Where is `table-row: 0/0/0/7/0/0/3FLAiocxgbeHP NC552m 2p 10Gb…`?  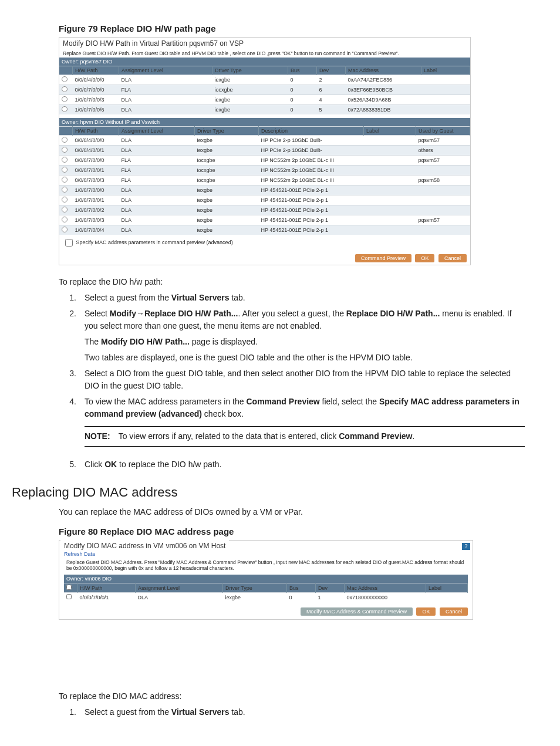
table-row: 0/0/0/7/0/0/3FLAiocxgbeHP NC552m 2p 10Gb… is located at coordinates (265, 181).